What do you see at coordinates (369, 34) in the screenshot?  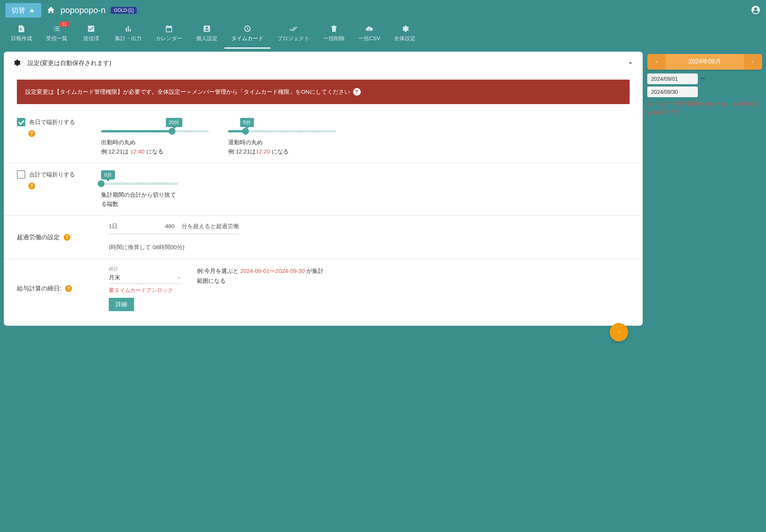 I see `nav-tab-bulk-csv: 一括CSV` at bounding box center [369, 34].